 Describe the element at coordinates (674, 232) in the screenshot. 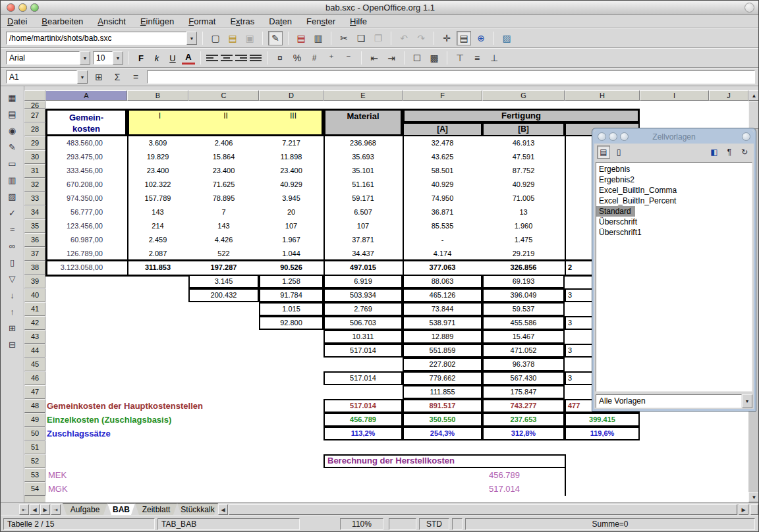

I see `style-item-überschrift1: Überschrift1` at that location.